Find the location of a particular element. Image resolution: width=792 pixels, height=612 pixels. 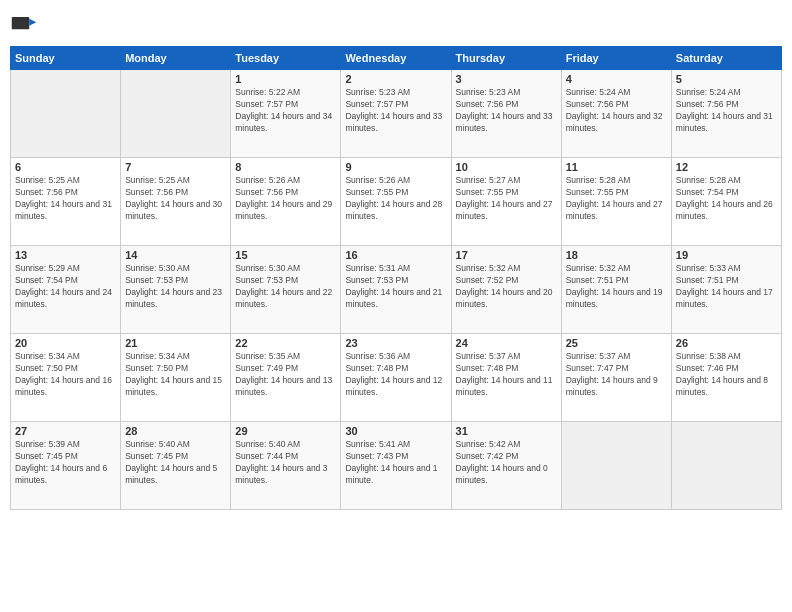

calendar-cell: 18Sunrise: 5:32 AMSunset: 7:51 PMDayligh… is located at coordinates (616, 290).